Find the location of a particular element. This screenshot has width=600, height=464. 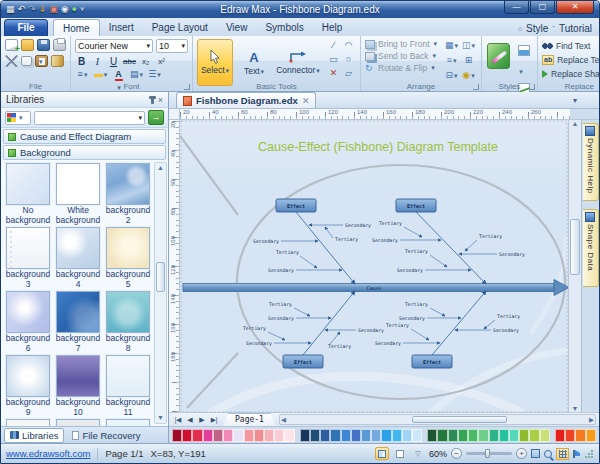

grid-toggle-button is located at coordinates (562, 454).